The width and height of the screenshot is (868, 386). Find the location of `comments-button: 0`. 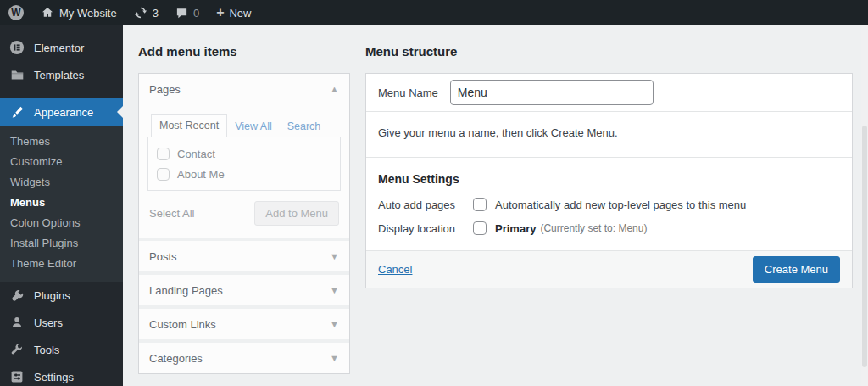

comments-button: 0 is located at coordinates (187, 13).